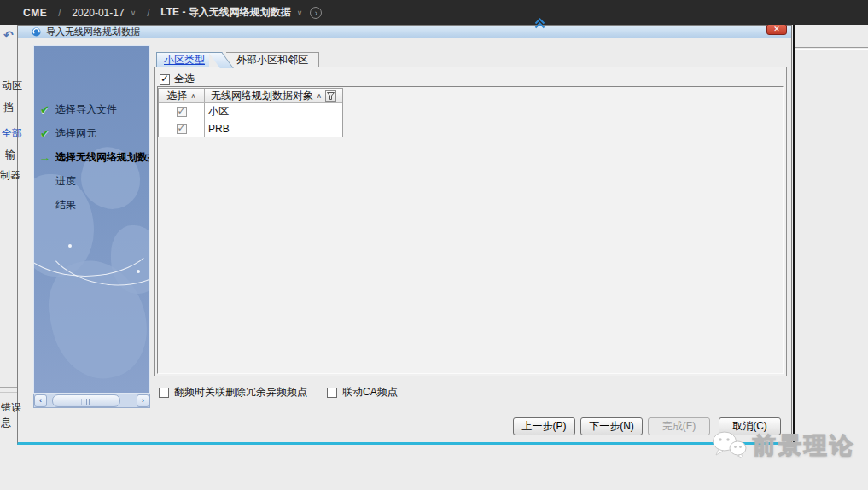 Image resolution: width=868 pixels, height=490 pixels. I want to click on step-current-arrow-icon: →, so click(44, 157).